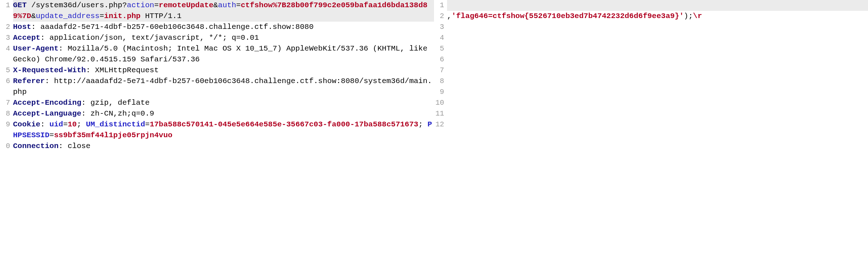  What do you see at coordinates (439, 16) in the screenshot?
I see `response-line-number: 2` at bounding box center [439, 16].